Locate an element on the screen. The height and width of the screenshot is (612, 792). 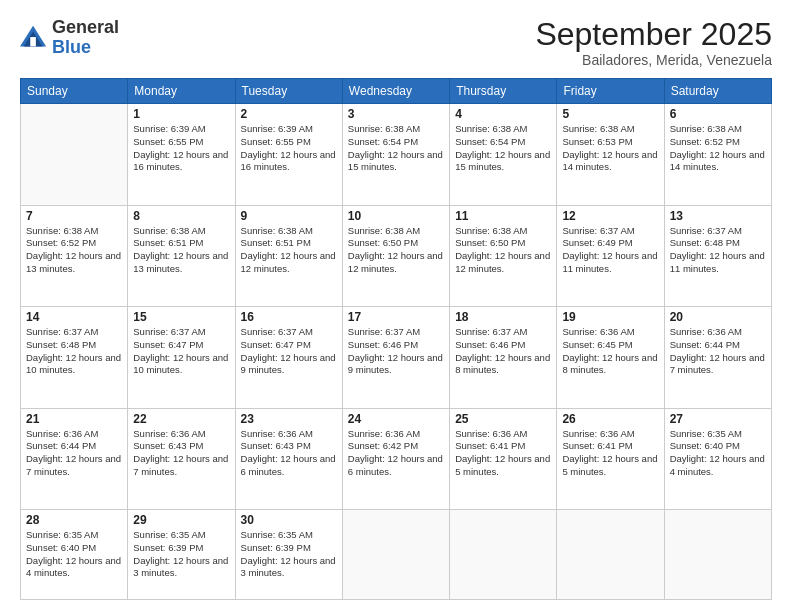
calendar-cell: 6Sunrise: 6:38 AMSunset: 6:52 PMDaylight… is located at coordinates (718, 155).